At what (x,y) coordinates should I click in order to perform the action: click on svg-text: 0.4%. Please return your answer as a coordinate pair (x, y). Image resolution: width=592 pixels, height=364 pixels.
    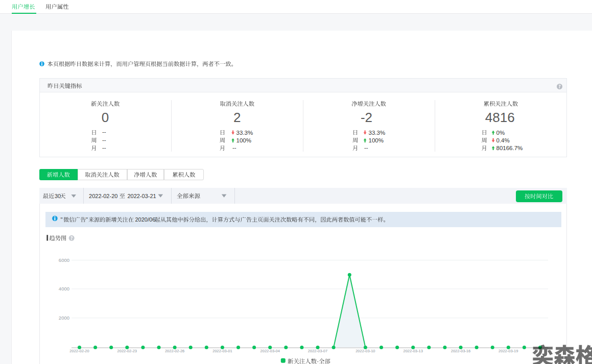
    Looking at the image, I should click on (503, 140).